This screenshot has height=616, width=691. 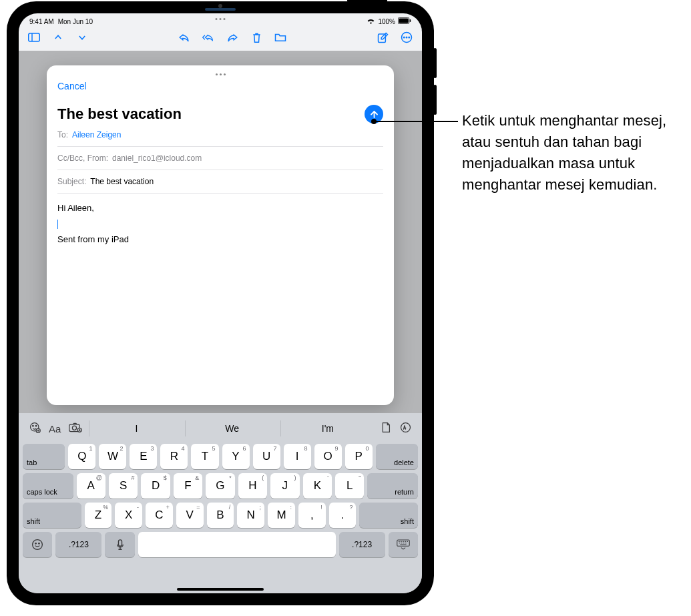 What do you see at coordinates (298, 456) in the screenshot?
I see `key-i: 8I` at bounding box center [298, 456].